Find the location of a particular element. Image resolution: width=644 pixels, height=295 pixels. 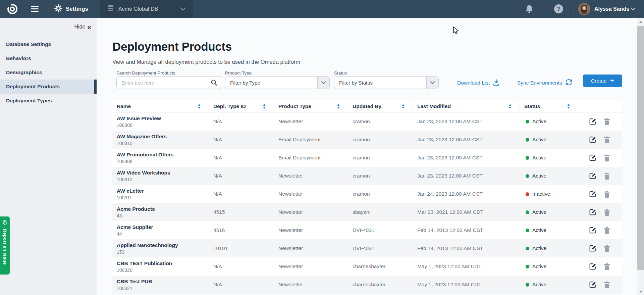

table-row: Acme Supplier 44 4516 Newsletter DVI-403… is located at coordinates (367, 230).